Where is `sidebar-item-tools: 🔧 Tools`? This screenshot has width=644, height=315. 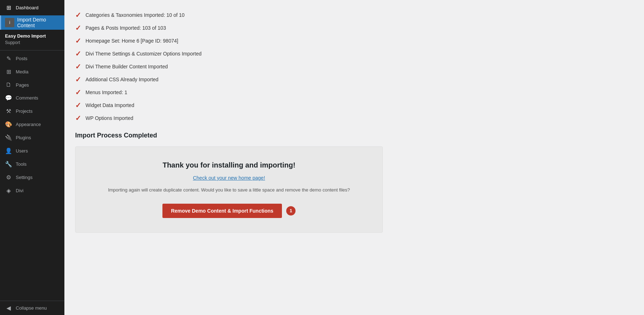
sidebar-item-tools: 🔧 Tools is located at coordinates (32, 164).